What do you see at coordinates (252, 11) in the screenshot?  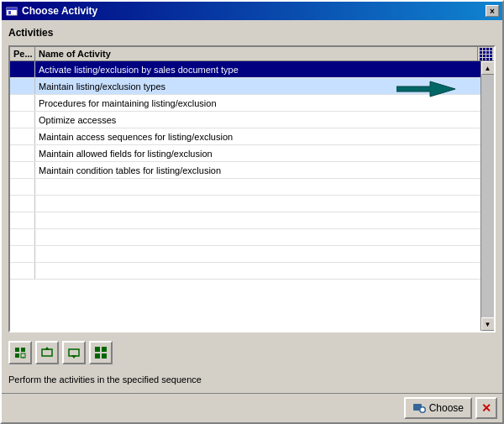 I see `title-bar: Choose Activity ×` at bounding box center [252, 11].